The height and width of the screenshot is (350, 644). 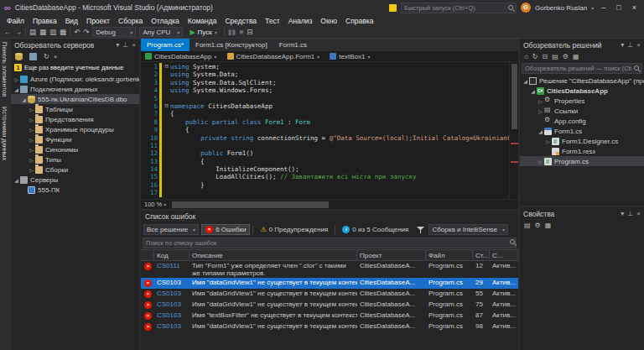 I want to click on editor-vertical-scrollbar, so click(x=513, y=131).